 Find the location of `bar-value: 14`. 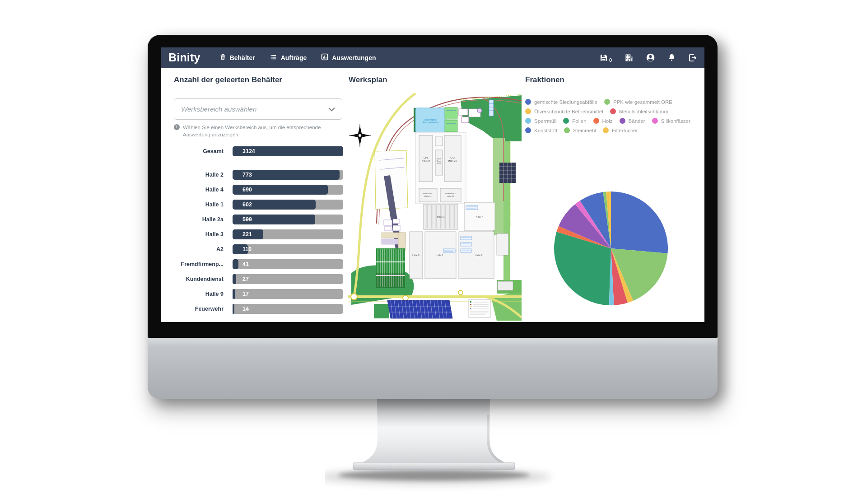

bar-value: 14 is located at coordinates (246, 309).